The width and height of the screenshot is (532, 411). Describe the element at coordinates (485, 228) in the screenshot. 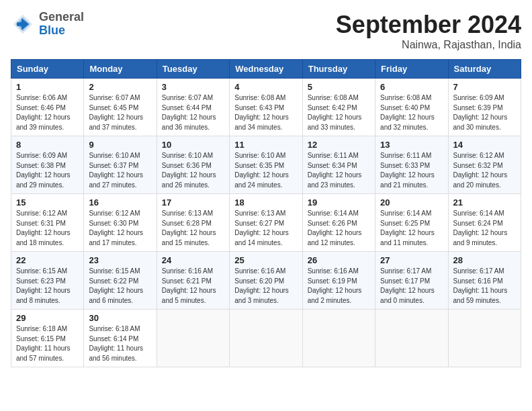

I see `day-info: Sunrise: 6:14 AM Sunset: 6:24 PM Dayligh…` at that location.